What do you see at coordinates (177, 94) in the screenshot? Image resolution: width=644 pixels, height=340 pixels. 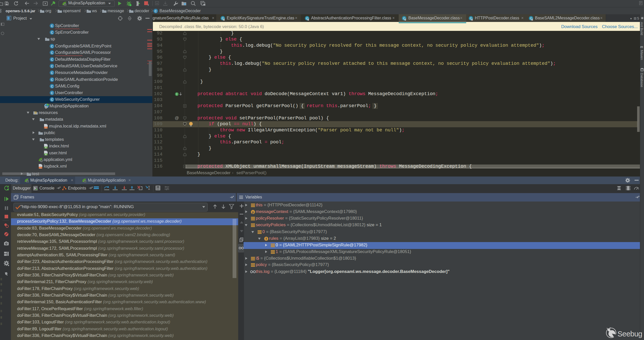 I see `svg-text: I` at bounding box center [177, 94].